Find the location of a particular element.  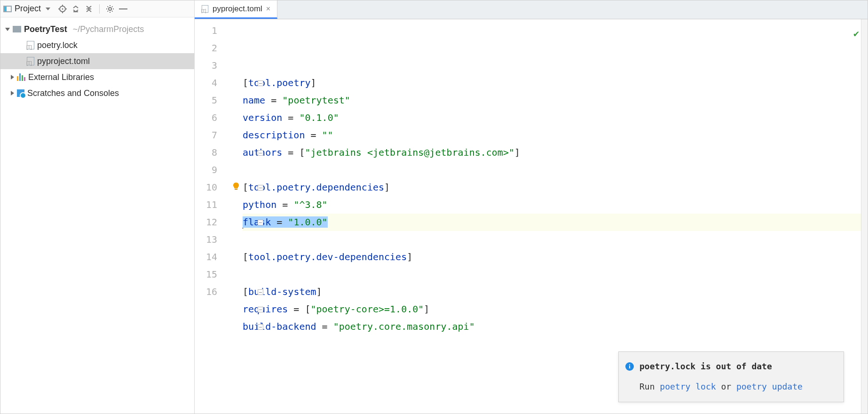

code-line: [build-system] is located at coordinates (552, 292).